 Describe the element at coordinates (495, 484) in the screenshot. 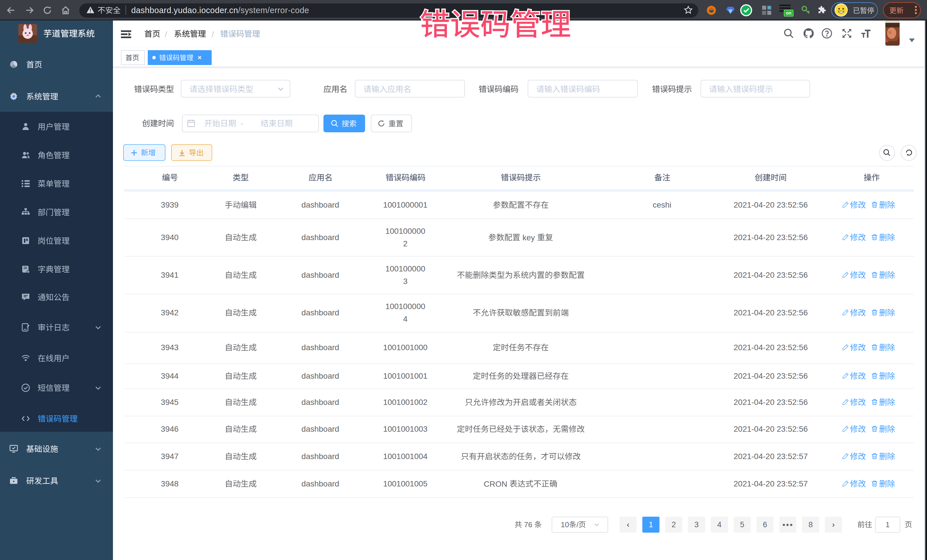

I see `svg-text: CRON` at that location.